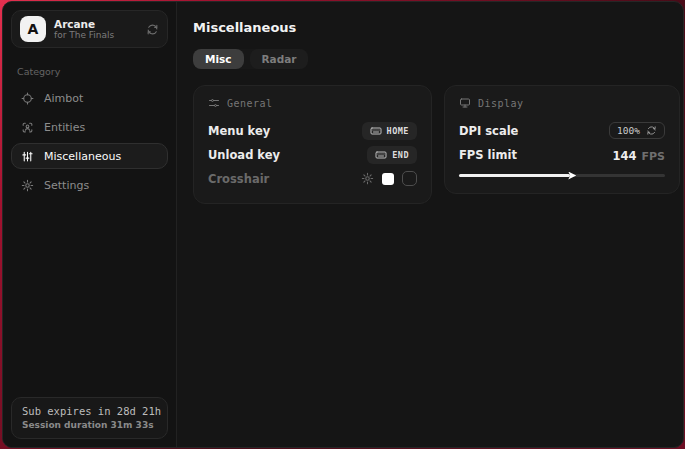 This screenshot has width=685, height=449. What do you see at coordinates (398, 131) in the screenshot?
I see `menu-key-value: HOME` at bounding box center [398, 131].